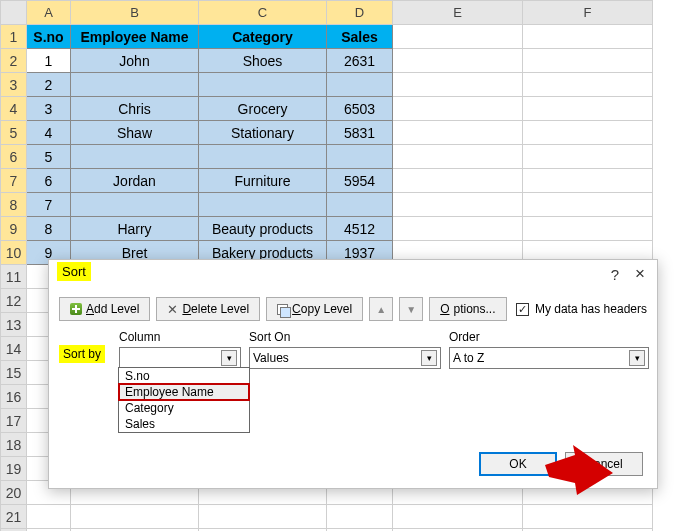 This screenshot has width=674, height=531. Describe the element at coordinates (135, 37) in the screenshot. I see `cell: Employee Name` at that location.